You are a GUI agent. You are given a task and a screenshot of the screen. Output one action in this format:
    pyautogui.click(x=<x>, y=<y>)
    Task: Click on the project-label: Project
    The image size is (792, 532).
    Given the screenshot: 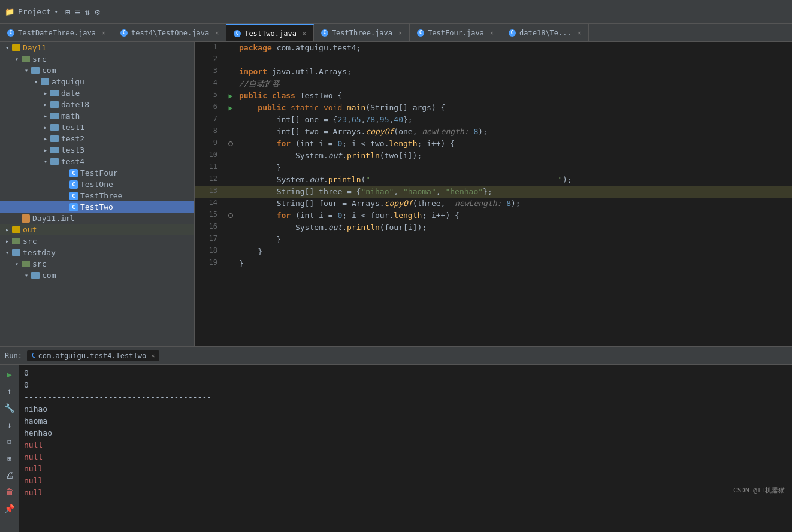 What is the action you would take?
    pyautogui.click(x=35, y=12)
    